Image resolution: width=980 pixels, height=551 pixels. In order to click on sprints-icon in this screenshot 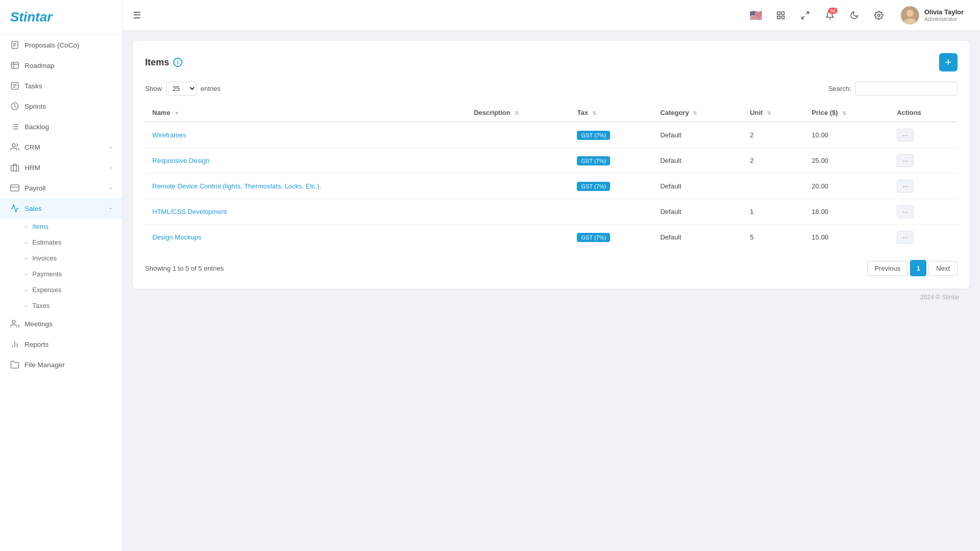, I will do `click(15, 106)`.